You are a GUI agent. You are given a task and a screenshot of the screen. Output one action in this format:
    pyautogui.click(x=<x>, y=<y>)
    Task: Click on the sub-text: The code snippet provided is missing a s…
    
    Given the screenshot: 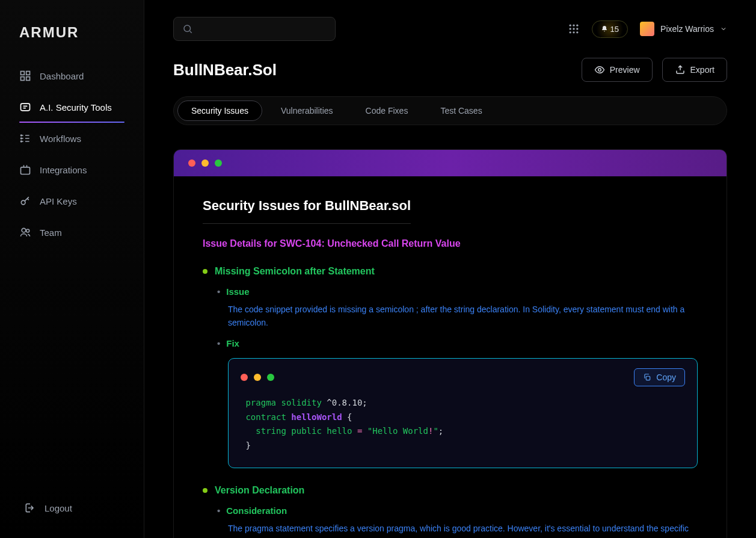 What is the action you would take?
    pyautogui.click(x=463, y=317)
    